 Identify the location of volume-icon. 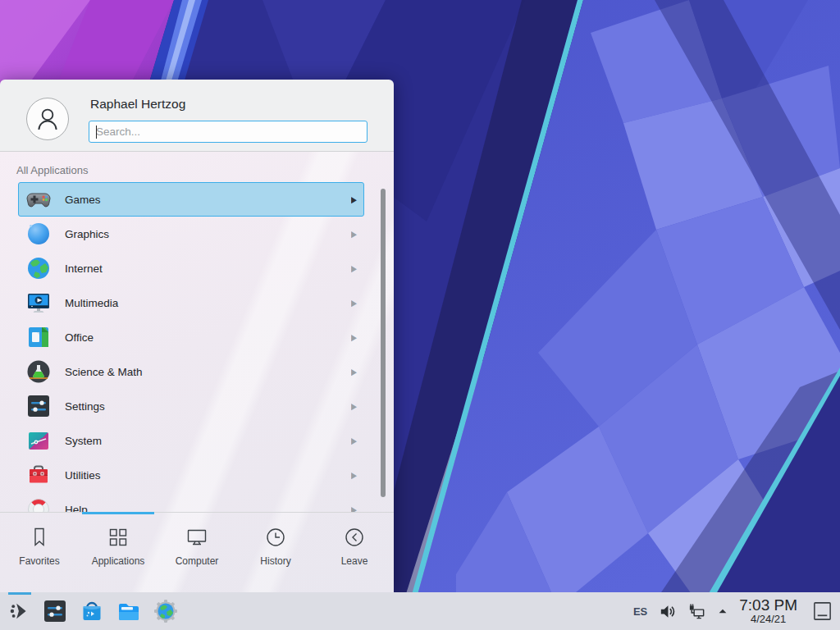
(668, 612).